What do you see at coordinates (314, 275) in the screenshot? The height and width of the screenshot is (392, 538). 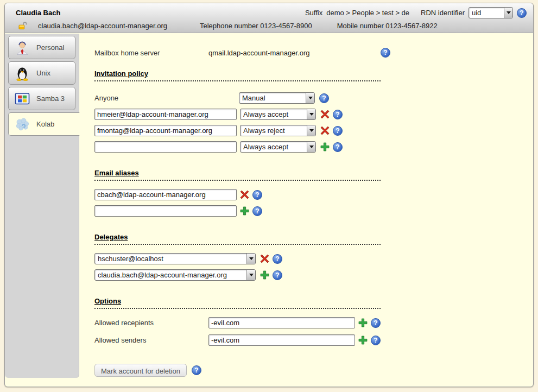 I see `delegate-new-row: claudia.bach@ldap-account-manager.org` at bounding box center [314, 275].